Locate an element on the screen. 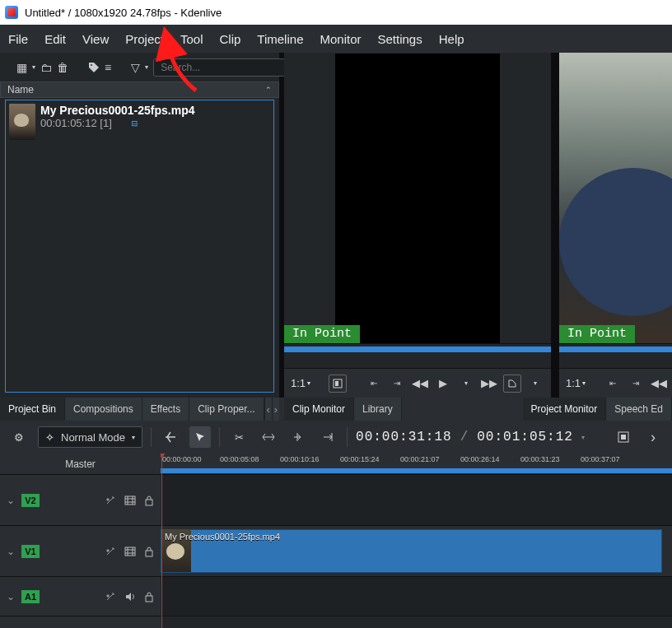  timeline-settings-icon: ⚙ is located at coordinates (19, 437).